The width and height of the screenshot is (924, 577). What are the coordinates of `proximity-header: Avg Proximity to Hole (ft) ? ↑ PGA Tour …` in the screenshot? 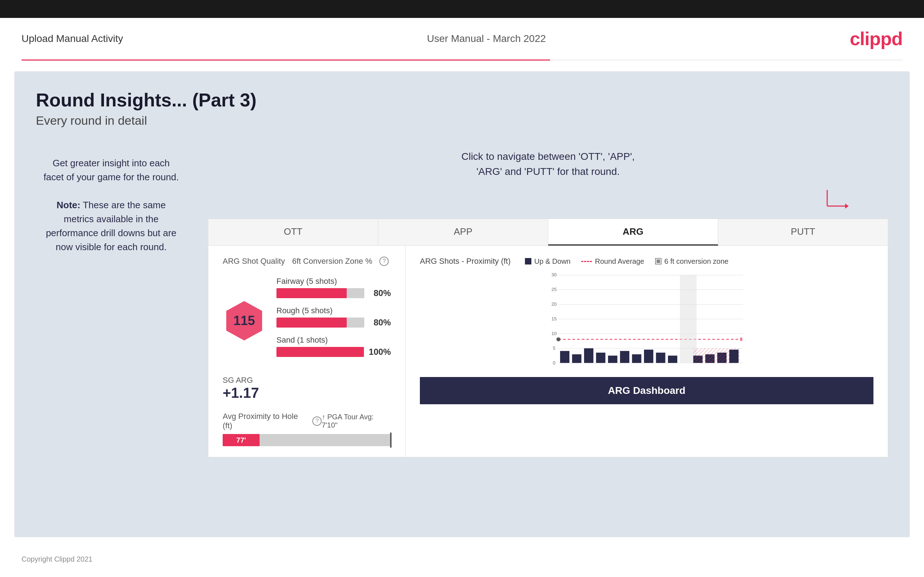 It's located at (307, 421).